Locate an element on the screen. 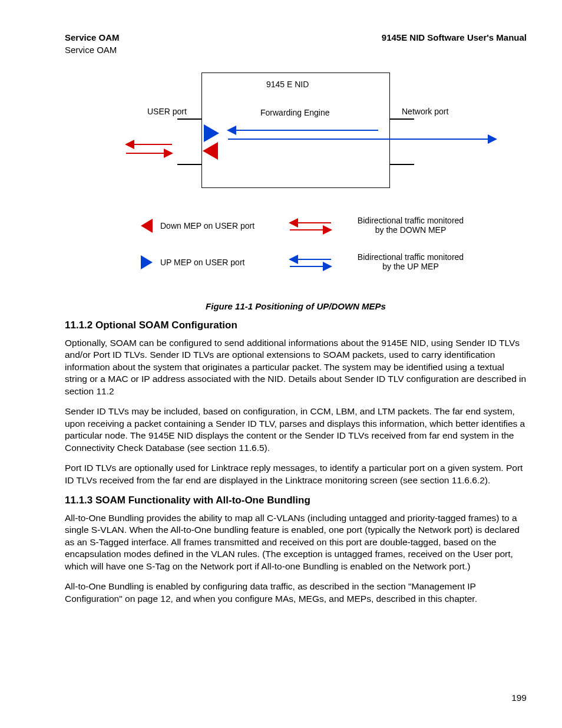  header-right: 9145E NID Software User's Manual is located at coordinates (454, 38).